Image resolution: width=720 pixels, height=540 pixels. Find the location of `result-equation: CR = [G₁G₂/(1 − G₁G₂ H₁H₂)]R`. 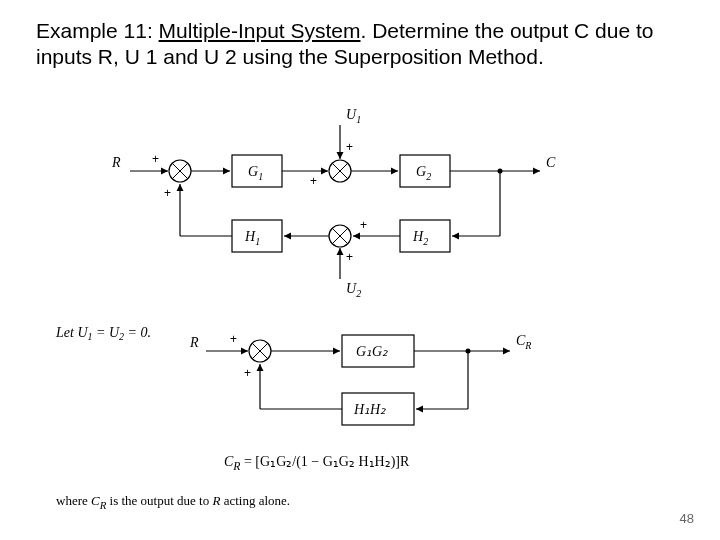

result-equation: CR = [G₁G₂/(1 − G₁G₂ H₁H₂)]R is located at coordinates (316, 463).